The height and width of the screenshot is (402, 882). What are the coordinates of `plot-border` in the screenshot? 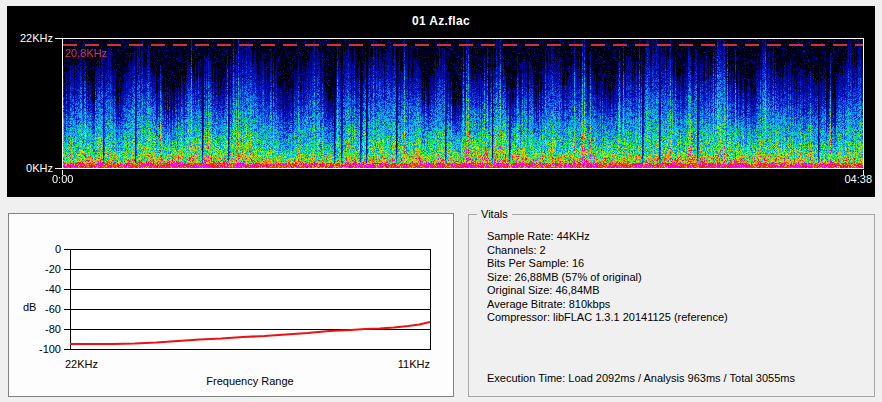 It's located at (251, 300).